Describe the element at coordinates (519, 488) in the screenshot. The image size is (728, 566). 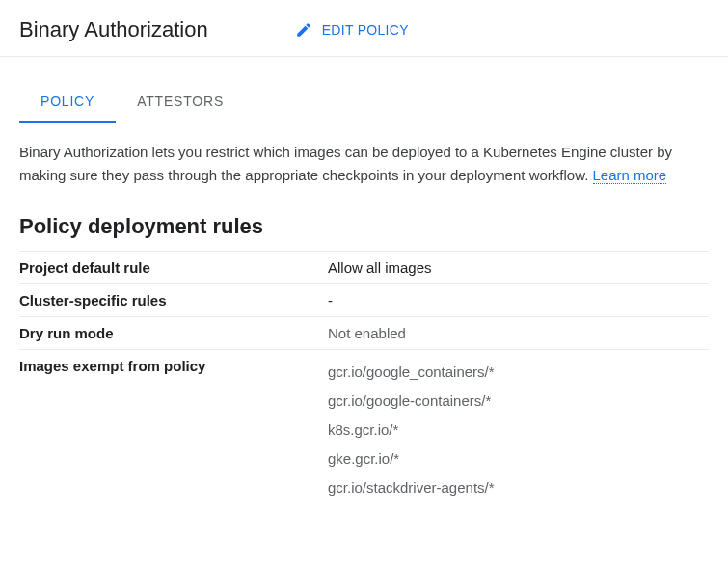
I see `list-item: gcr.io/stackdriver-agents/*` at that location.